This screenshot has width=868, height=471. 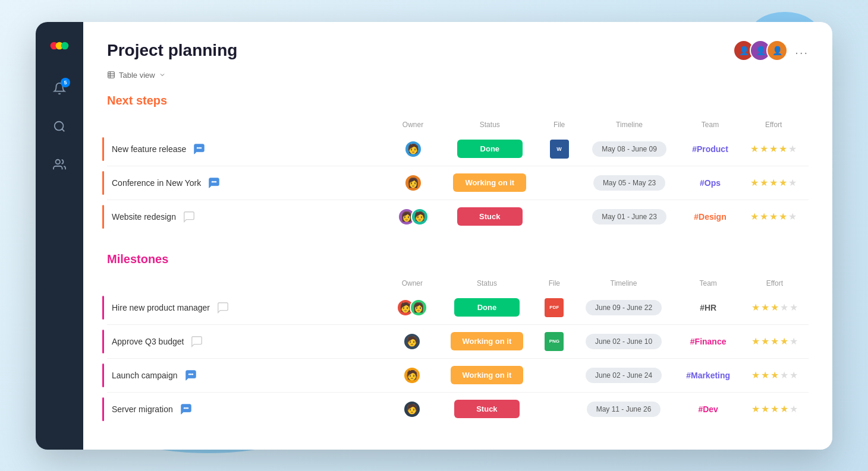 What do you see at coordinates (59, 236) in the screenshot?
I see `sidebar: 5` at bounding box center [59, 236].